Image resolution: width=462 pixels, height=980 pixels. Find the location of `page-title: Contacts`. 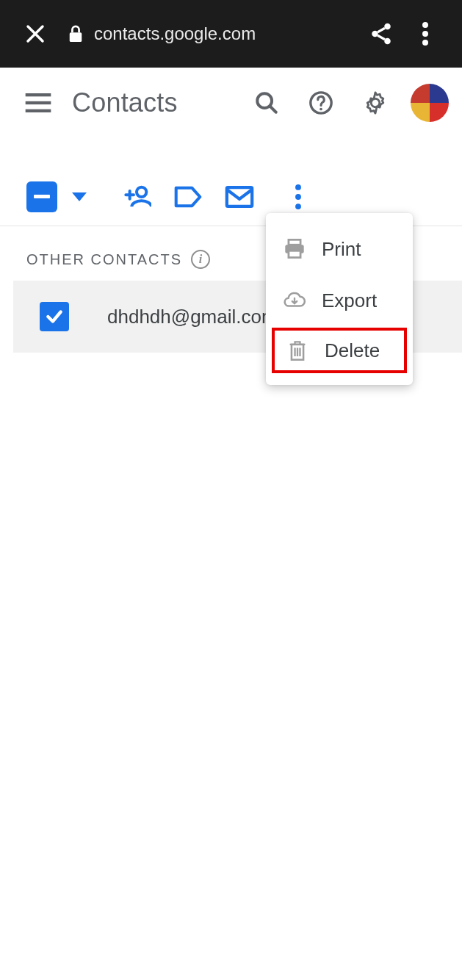

page-title: Contacts is located at coordinates (125, 103).